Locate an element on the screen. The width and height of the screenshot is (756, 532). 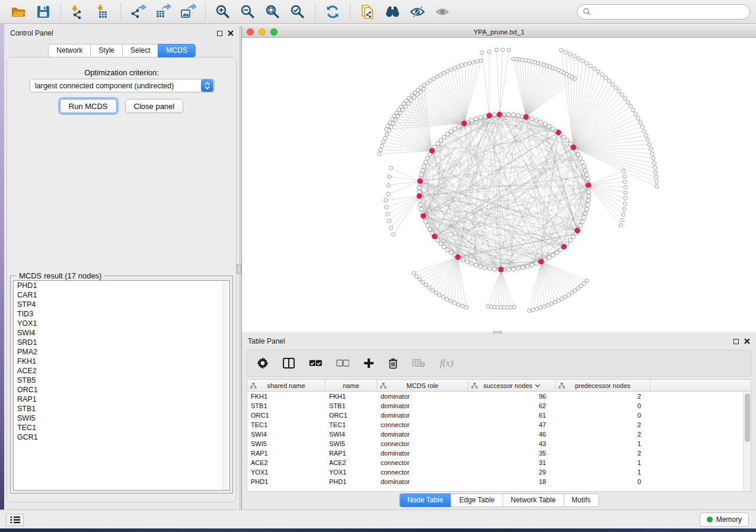
close-panel-icon is located at coordinates (231, 33).